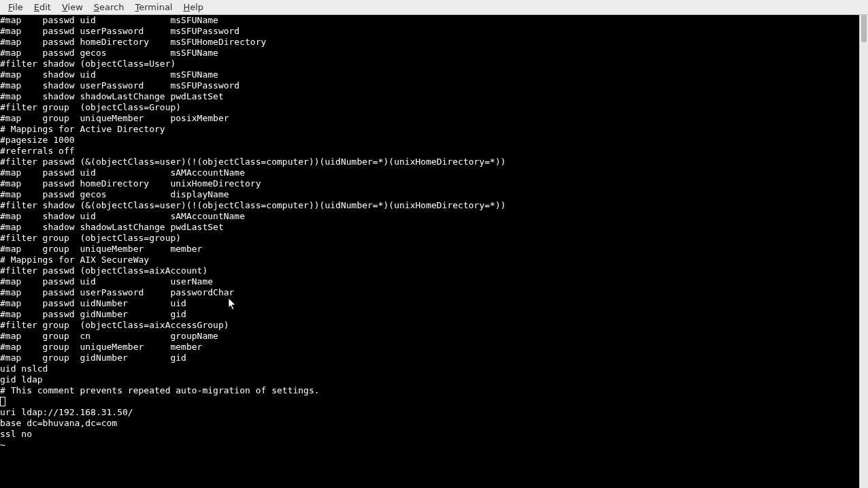 The image size is (868, 488). What do you see at coordinates (430, 336) in the screenshot?
I see `terminal-line: #map group cn groupName` at bounding box center [430, 336].